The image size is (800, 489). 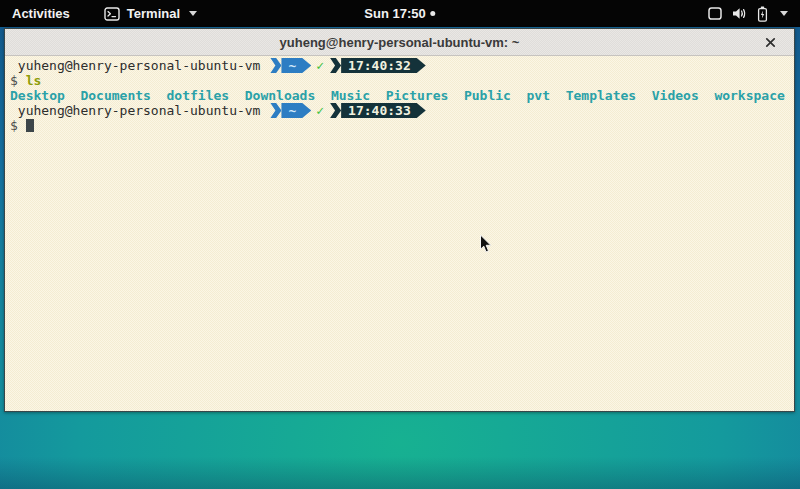 What do you see at coordinates (198, 96) in the screenshot?
I see `directory-item: dotfiles` at bounding box center [198, 96].